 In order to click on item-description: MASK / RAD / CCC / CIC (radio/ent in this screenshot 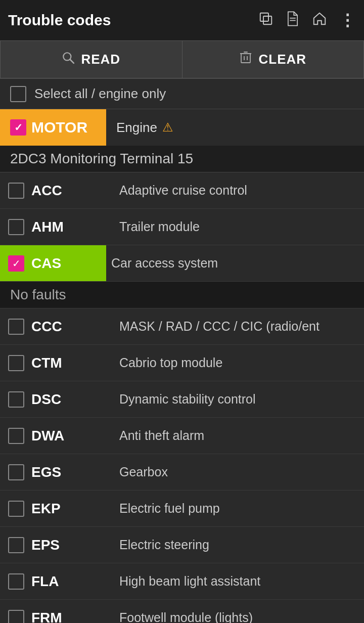, I will do `click(235, 327)`.